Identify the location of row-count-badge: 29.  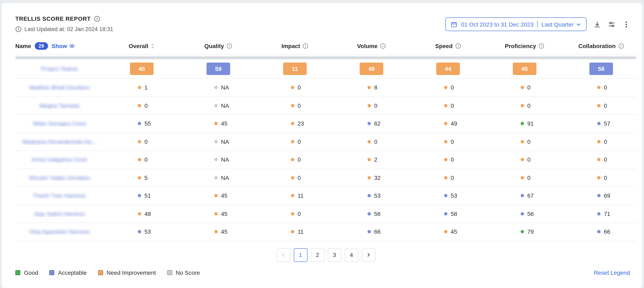
(41, 46).